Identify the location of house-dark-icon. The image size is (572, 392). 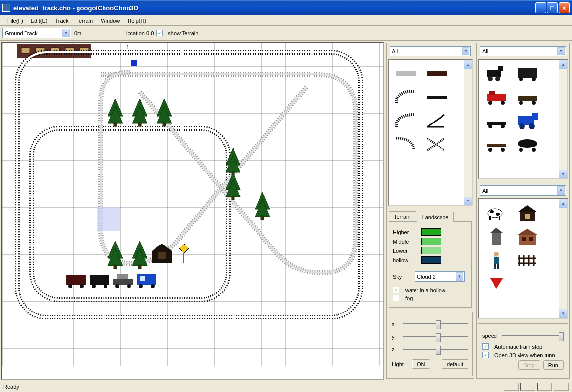
(527, 213).